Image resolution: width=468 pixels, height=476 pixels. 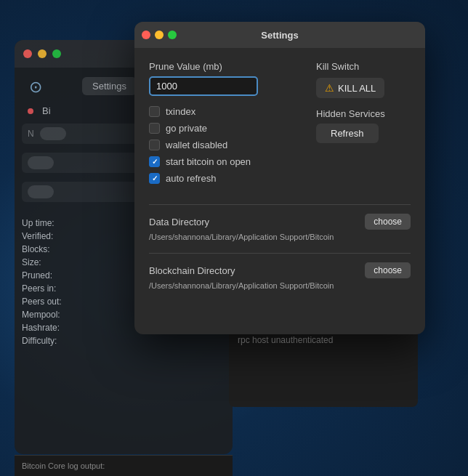 What do you see at coordinates (190, 179) in the screenshot?
I see `checkbox-label-auto-refresh: auto refresh` at bounding box center [190, 179].